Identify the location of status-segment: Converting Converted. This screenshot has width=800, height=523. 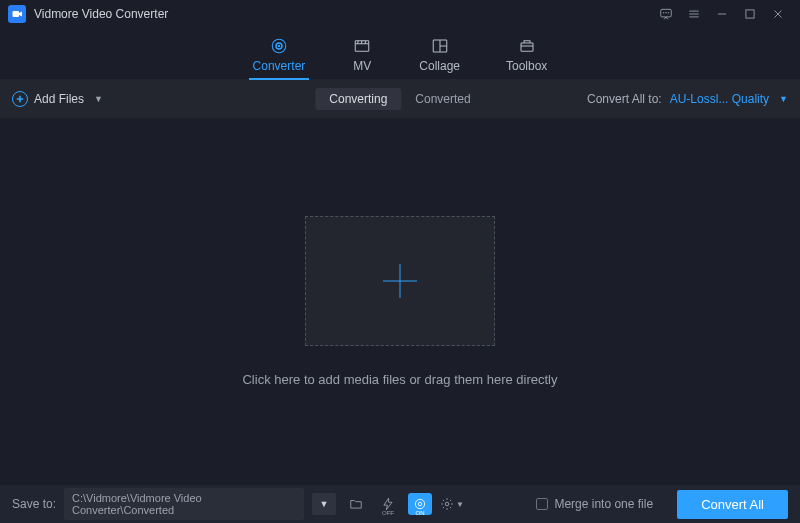
(400, 99).